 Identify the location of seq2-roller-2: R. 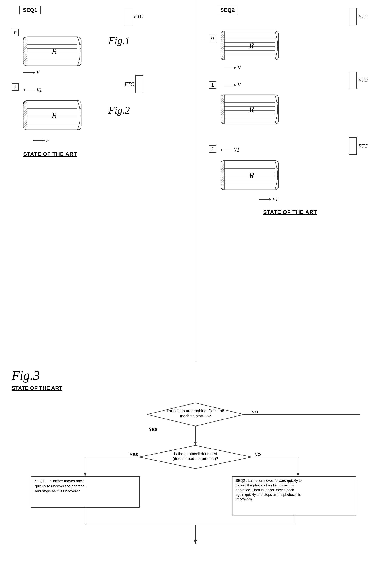
(252, 175).